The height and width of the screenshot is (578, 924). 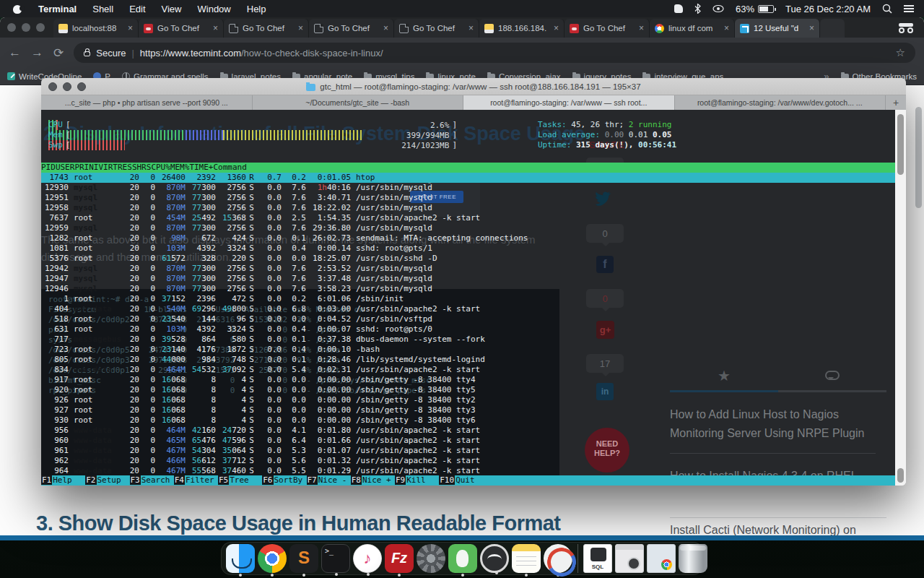 I want to click on browser-tab: 188.166.184. ×, so click(x=522, y=28).